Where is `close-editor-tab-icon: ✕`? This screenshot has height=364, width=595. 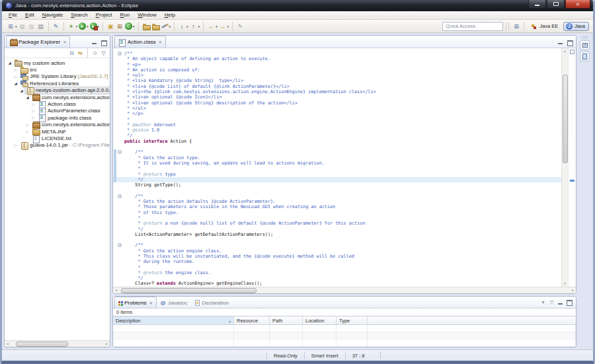 close-editor-tab-icon: ✕ is located at coordinates (160, 42).